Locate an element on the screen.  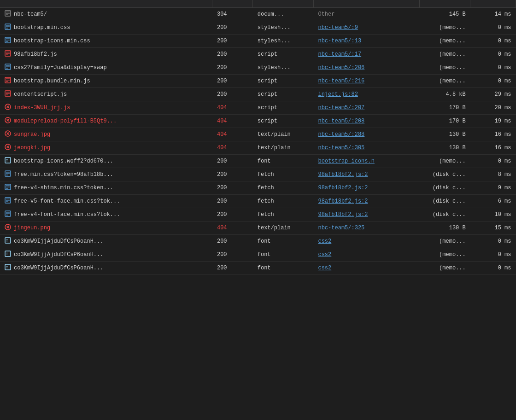
header-type is located at coordinates (283, 4).